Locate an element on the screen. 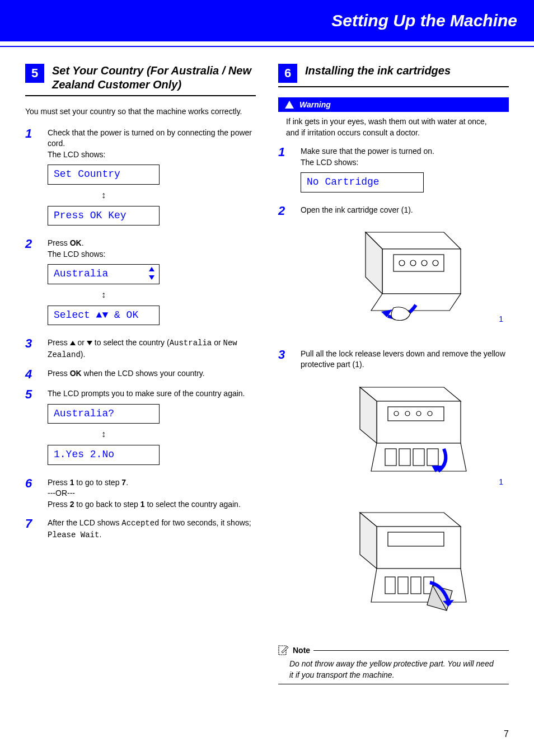 The image size is (534, 756). step-text: The LCD prompts you to make sure of the … is located at coordinates (147, 393).